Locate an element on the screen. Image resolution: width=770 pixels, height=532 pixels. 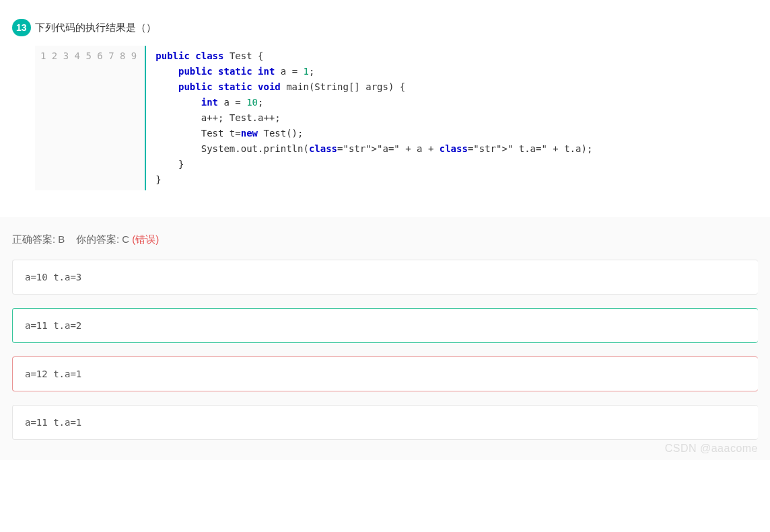
watermark: CSDN @aaacome is located at coordinates (711, 449).